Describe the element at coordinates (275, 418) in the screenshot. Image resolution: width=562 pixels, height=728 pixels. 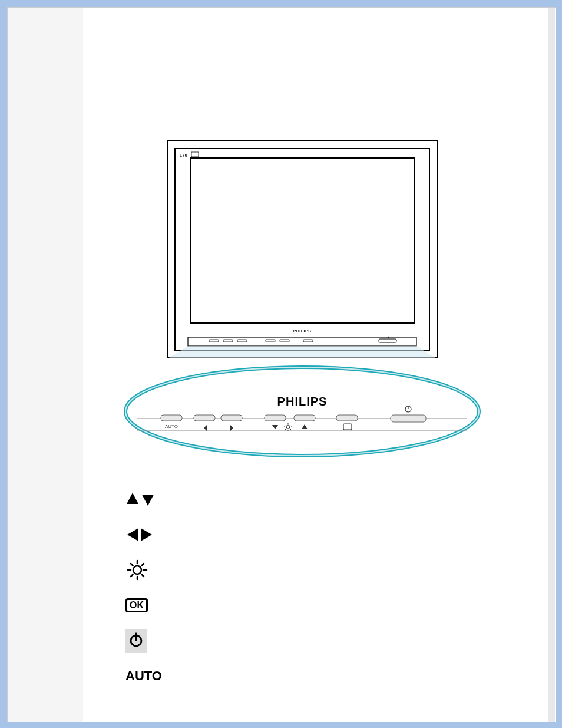
I see `button-down` at that location.